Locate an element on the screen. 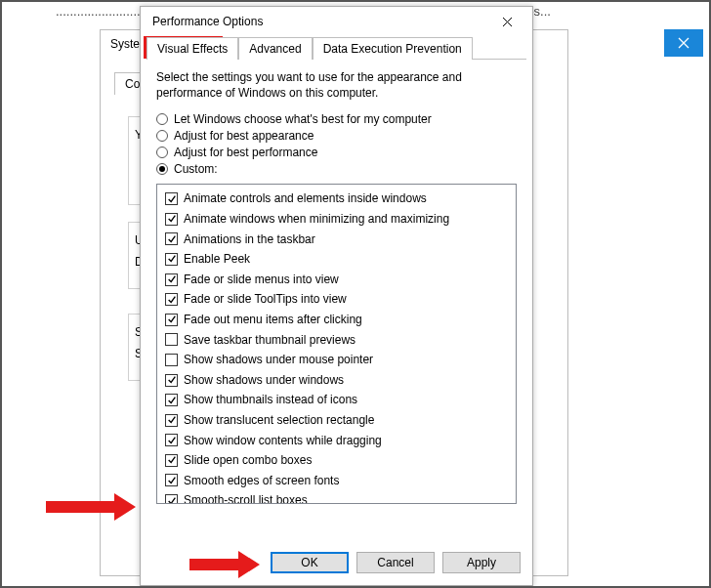 This screenshot has height=588, width=711. check-label: Save taskbar thumbnail previews is located at coordinates (270, 340).